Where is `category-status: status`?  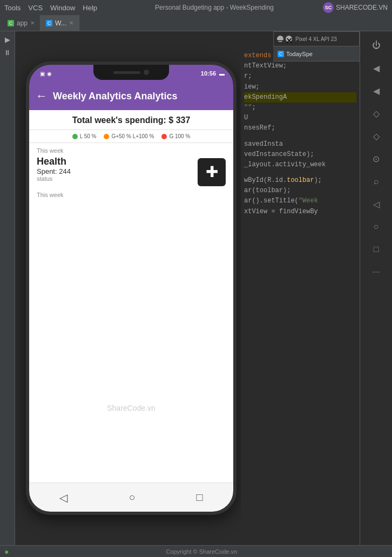
category-status: status is located at coordinates (54, 179).